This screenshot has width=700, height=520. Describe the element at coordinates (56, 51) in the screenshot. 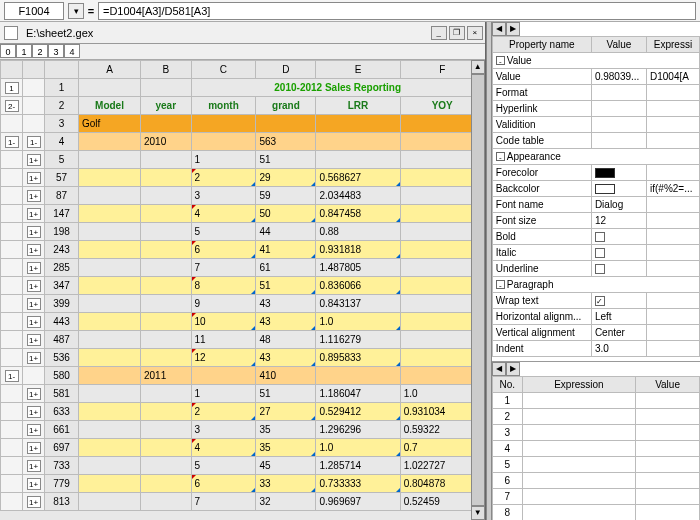

I see `outline-level-3: 3` at that location.